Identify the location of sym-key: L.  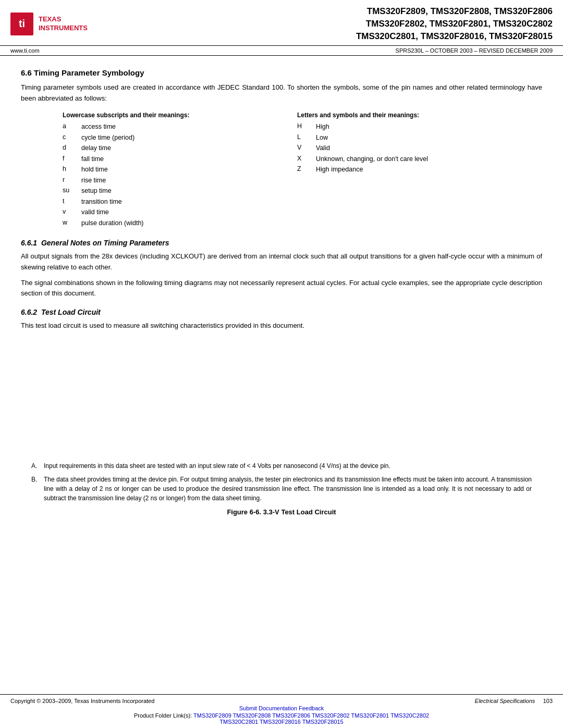
(307, 137).